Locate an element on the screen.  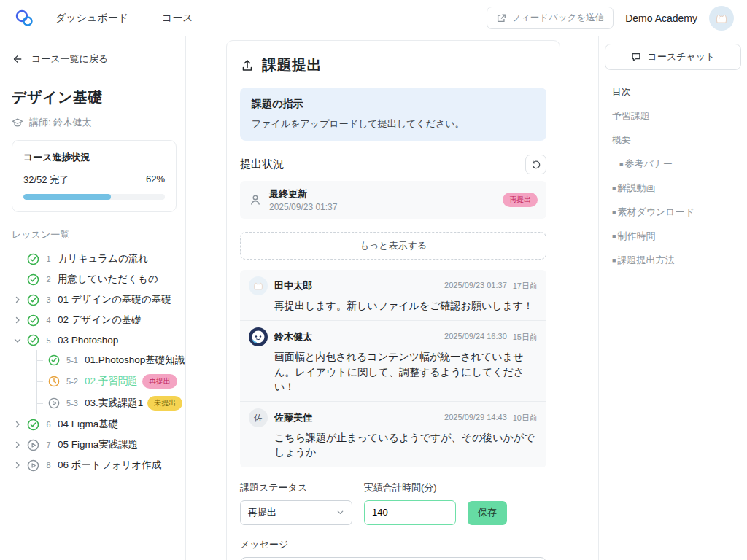
save-button: 保存 is located at coordinates (487, 513).